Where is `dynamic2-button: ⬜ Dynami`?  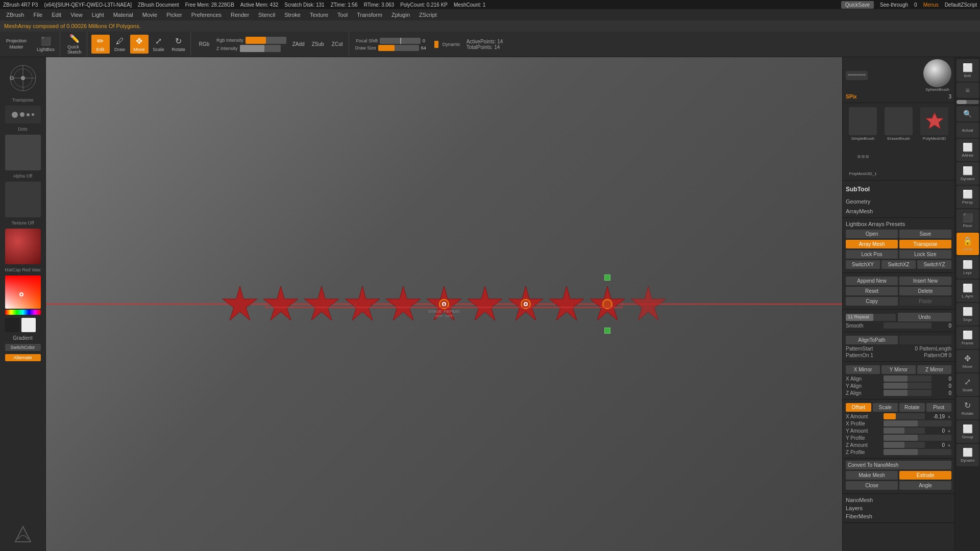 dynamic2-button: ⬜ Dynami is located at coordinates (968, 455).